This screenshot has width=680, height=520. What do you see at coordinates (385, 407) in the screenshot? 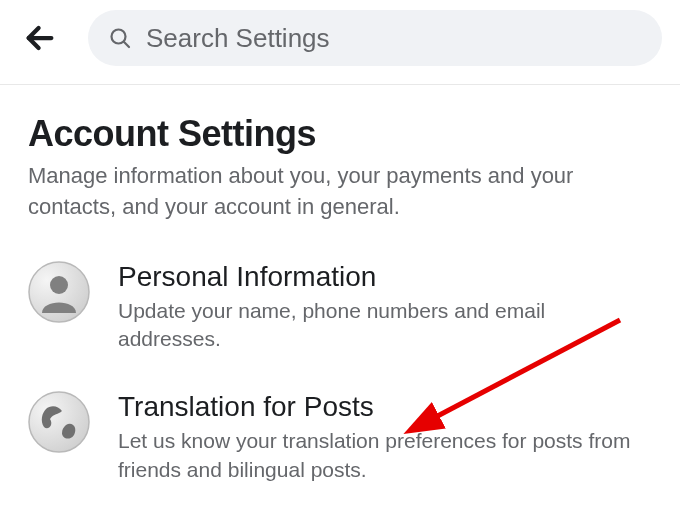
I see `item-title: Translation for Posts` at bounding box center [385, 407].